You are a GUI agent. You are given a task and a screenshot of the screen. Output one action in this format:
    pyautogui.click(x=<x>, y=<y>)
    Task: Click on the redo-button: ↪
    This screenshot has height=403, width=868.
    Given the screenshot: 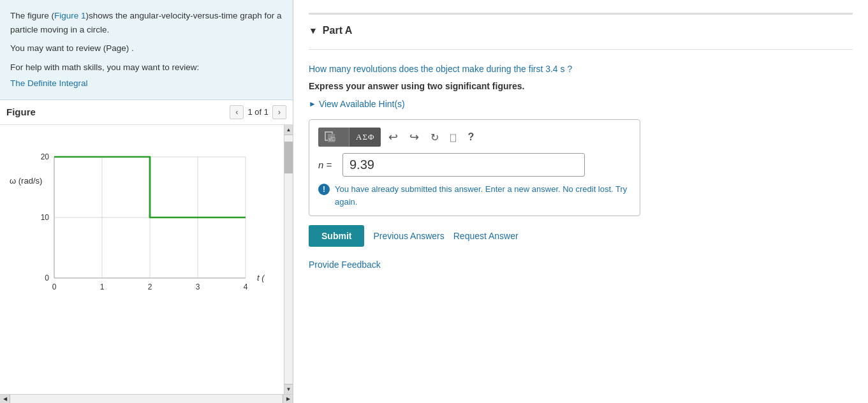 What is the action you would take?
    pyautogui.click(x=415, y=137)
    